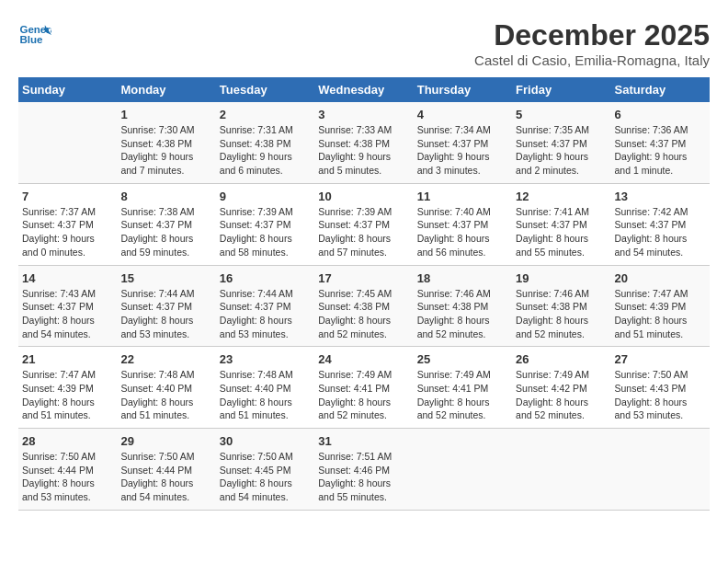  I want to click on day-info: Sunrise: 7:48 AM Sunset: 4:40 PM Dayligh…, so click(165, 396).